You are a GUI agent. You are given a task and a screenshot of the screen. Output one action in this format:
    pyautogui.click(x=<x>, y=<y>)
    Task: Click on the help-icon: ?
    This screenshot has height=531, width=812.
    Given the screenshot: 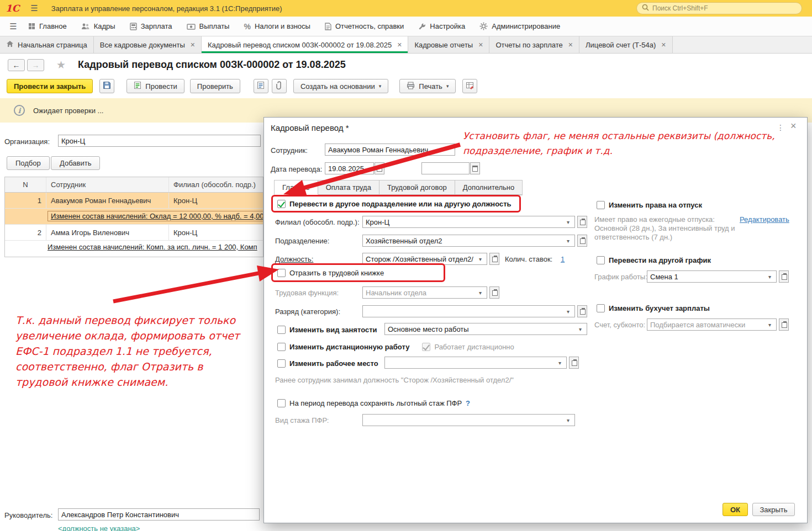 What is the action you would take?
    pyautogui.click(x=468, y=403)
    